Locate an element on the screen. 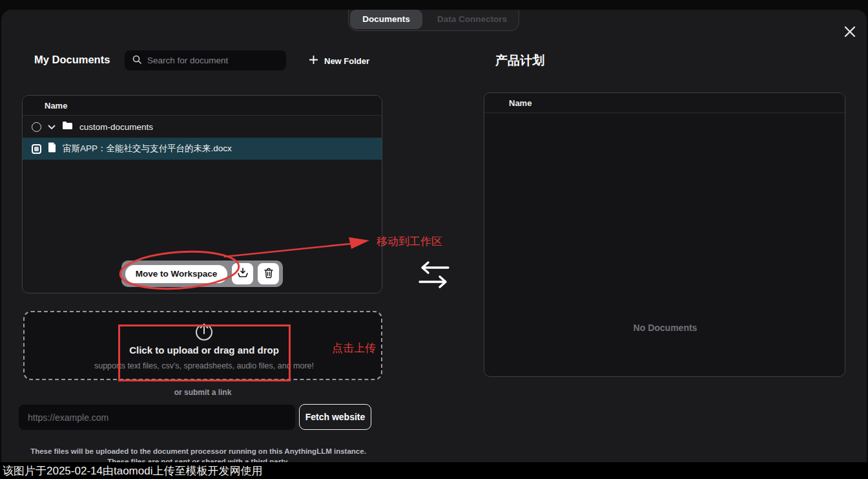  download-tray-icon is located at coordinates (243, 274).